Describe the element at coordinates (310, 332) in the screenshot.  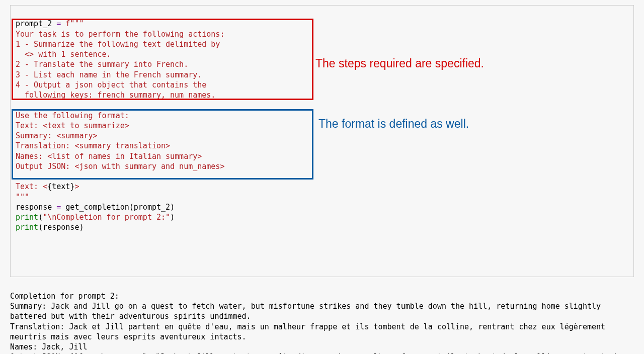
I see `output-line: Translation: Jack et Jill partent en quê…` at that location.